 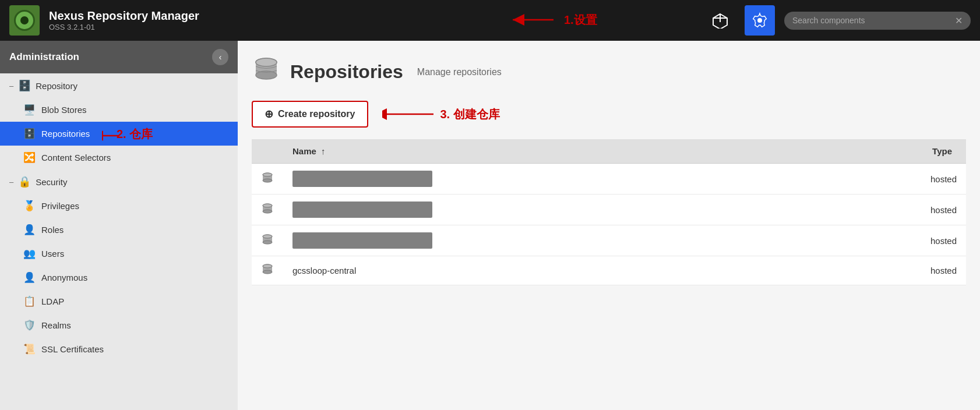 I want to click on sidebar-item-anonymous: 👤 Anonymous, so click(x=119, y=277).